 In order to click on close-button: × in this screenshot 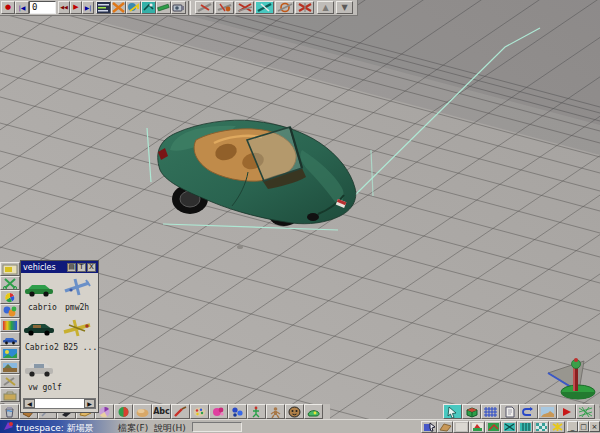, I will do `click(594, 426)`.